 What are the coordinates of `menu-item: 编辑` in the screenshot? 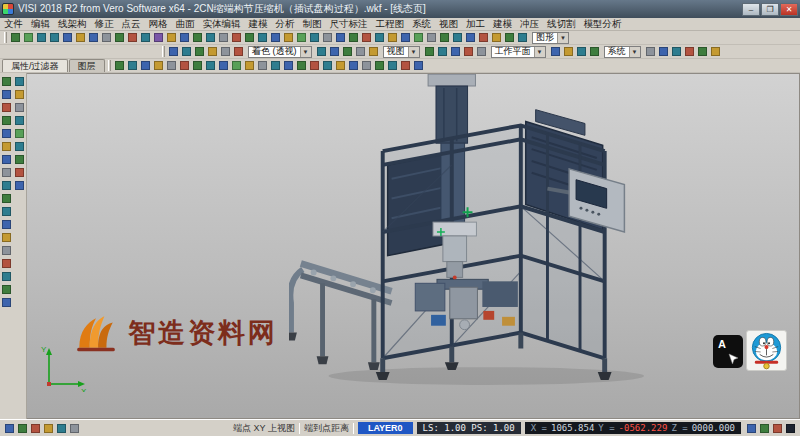 It's located at (40, 24).